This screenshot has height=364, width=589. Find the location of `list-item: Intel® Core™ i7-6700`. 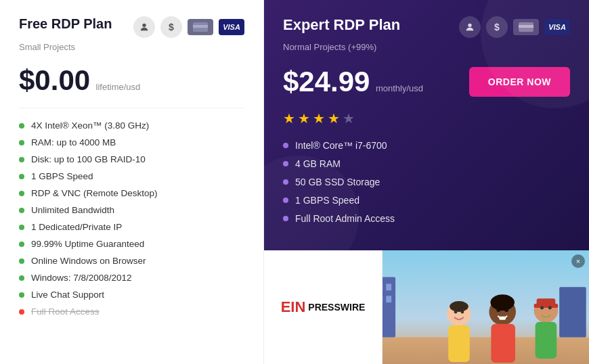

list-item: Intel® Core™ i7-6700 is located at coordinates (427, 145).